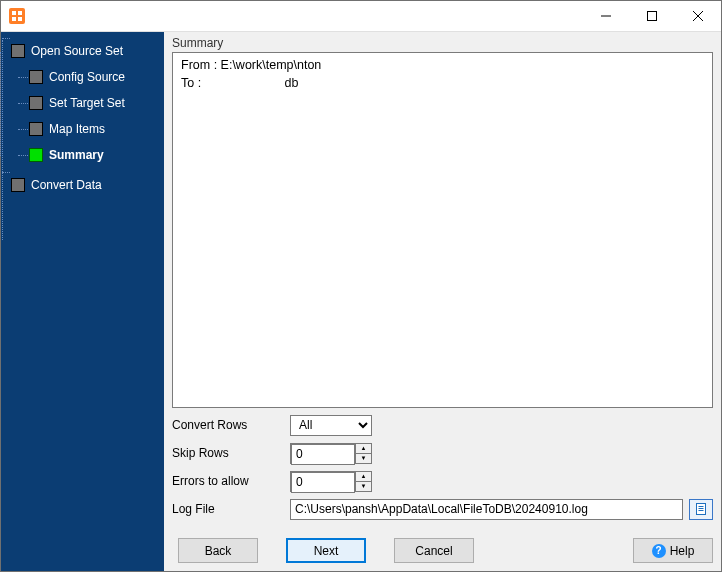 The width and height of the screenshot is (722, 572). I want to click on node-label: Convert Data, so click(66, 185).